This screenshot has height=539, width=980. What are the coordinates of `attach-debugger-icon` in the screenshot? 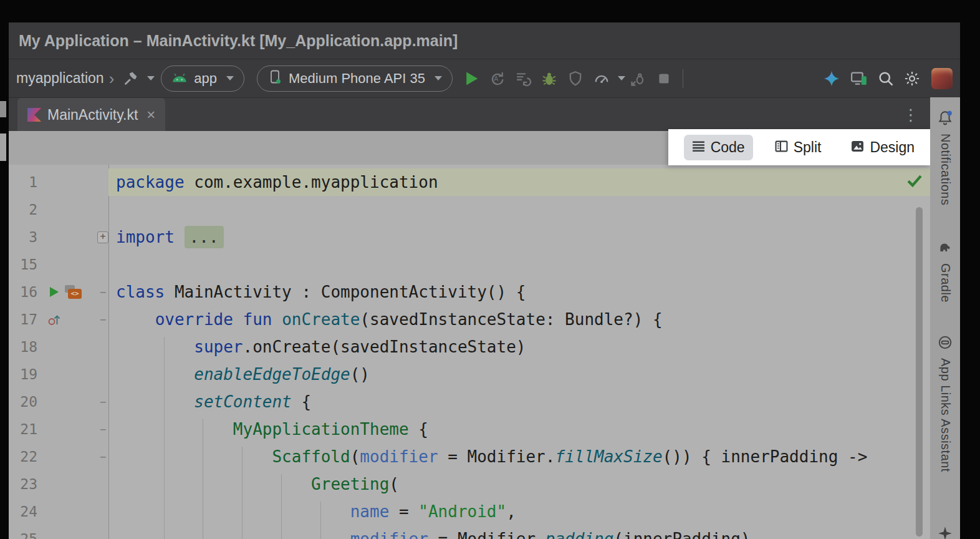 It's located at (638, 79).